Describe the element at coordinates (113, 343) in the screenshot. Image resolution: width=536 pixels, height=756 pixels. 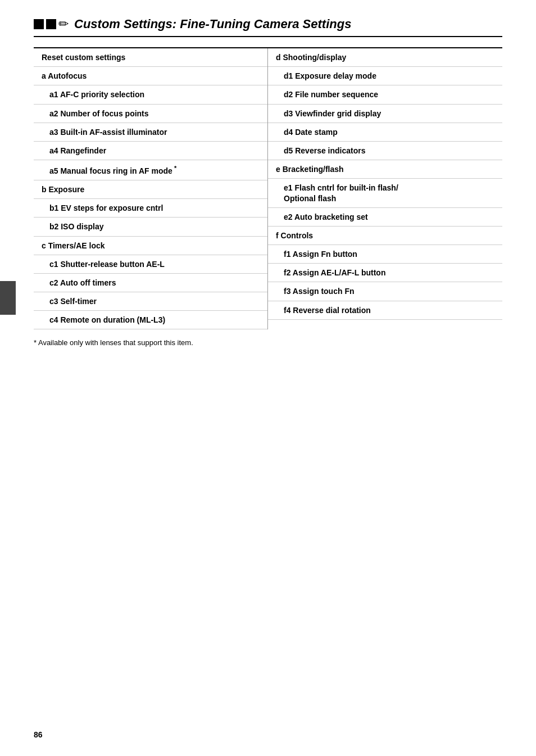
I see `footnote-text: * Available only with lenses that suppor…` at that location.